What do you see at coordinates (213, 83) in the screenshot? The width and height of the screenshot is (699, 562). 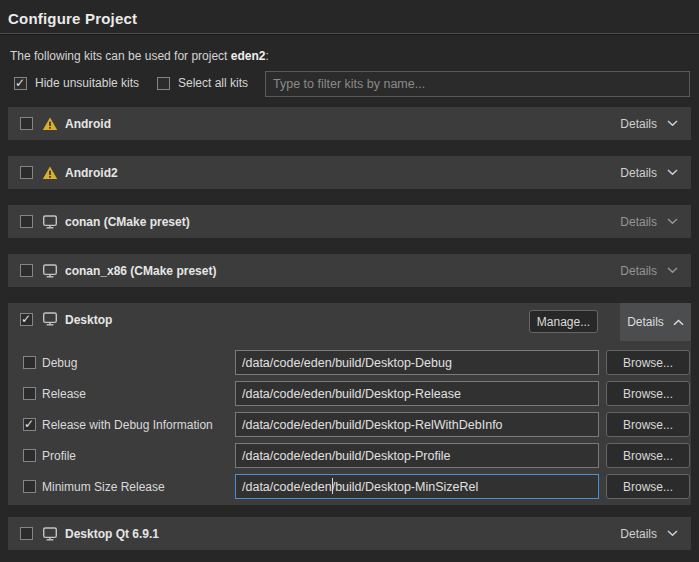 I see `select-all-kits-label: Select all kits` at bounding box center [213, 83].